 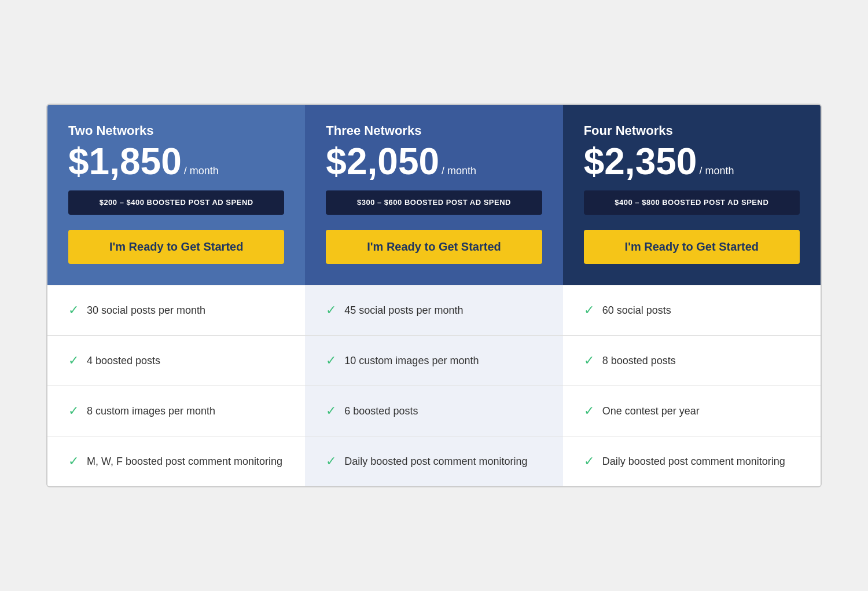 I want to click on feature-cell-r4-c2: ✓ Daily boosted post comment monitoring, so click(x=434, y=461).